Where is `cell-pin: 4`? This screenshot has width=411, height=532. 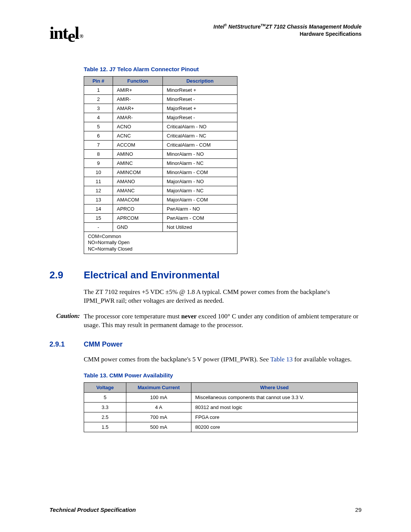
cell-pin: 4 is located at coordinates (99, 118).